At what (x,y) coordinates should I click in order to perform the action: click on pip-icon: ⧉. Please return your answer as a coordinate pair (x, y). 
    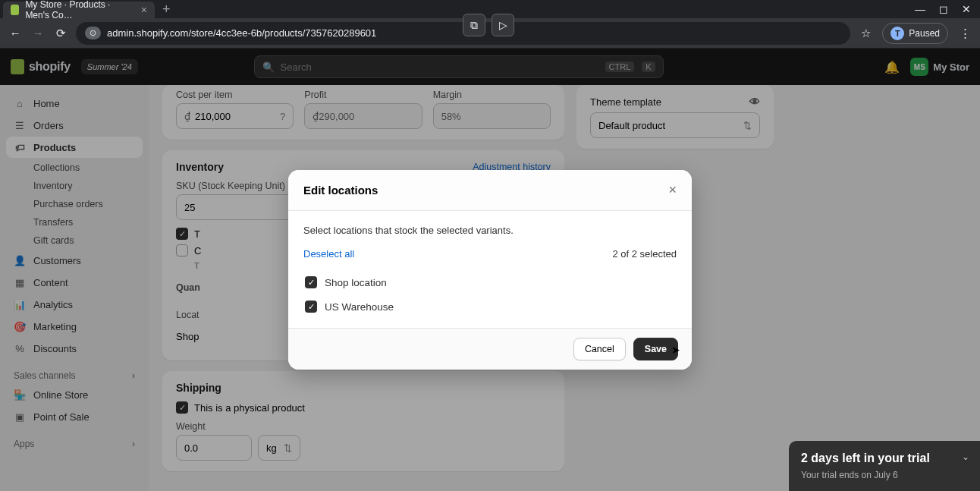
    Looking at the image, I should click on (474, 25).